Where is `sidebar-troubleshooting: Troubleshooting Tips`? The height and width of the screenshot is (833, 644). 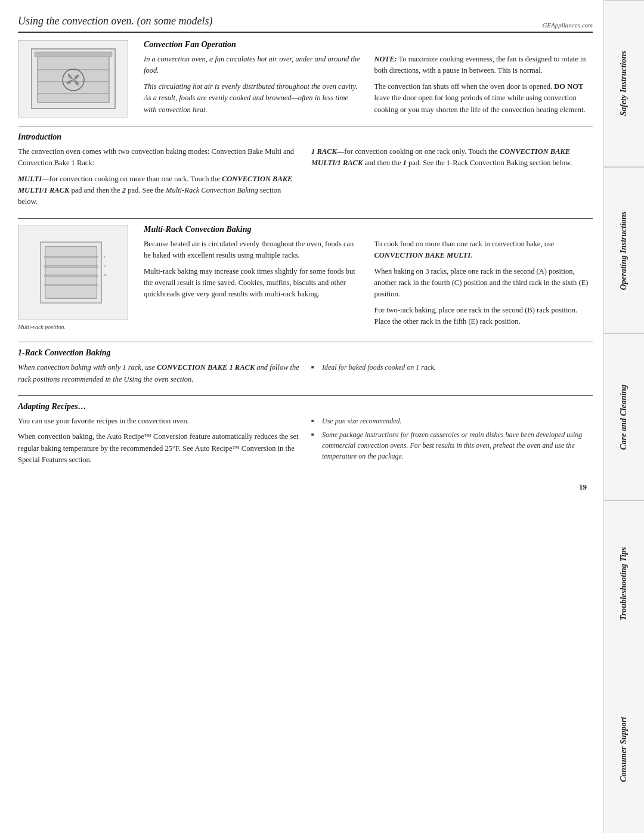
sidebar-troubleshooting: Troubleshooting Tips is located at coordinates (624, 584).